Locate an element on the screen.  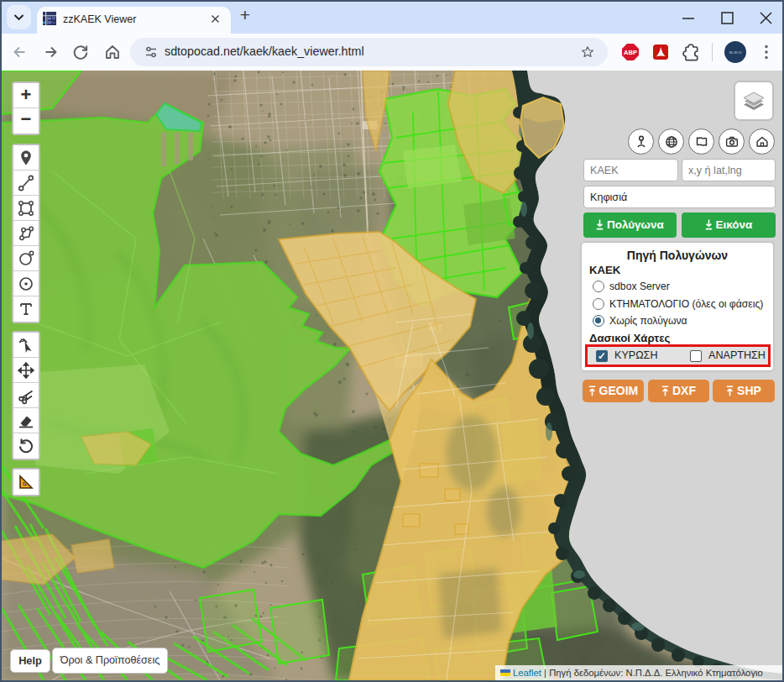
svg-text: ABP is located at coordinates (630, 52).